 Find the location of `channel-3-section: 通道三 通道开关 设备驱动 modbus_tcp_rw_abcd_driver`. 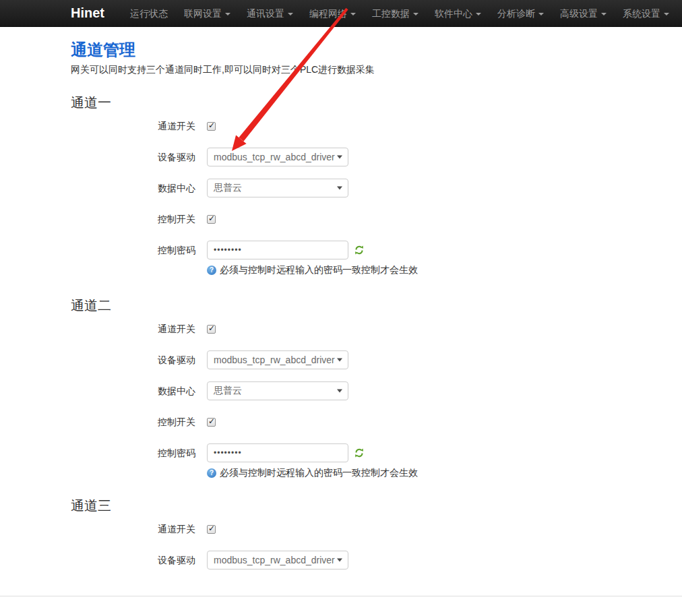

channel-3-section: 通道三 通道开关 设备驱动 modbus_tcp_rw_abcd_driver is located at coordinates (369, 533).